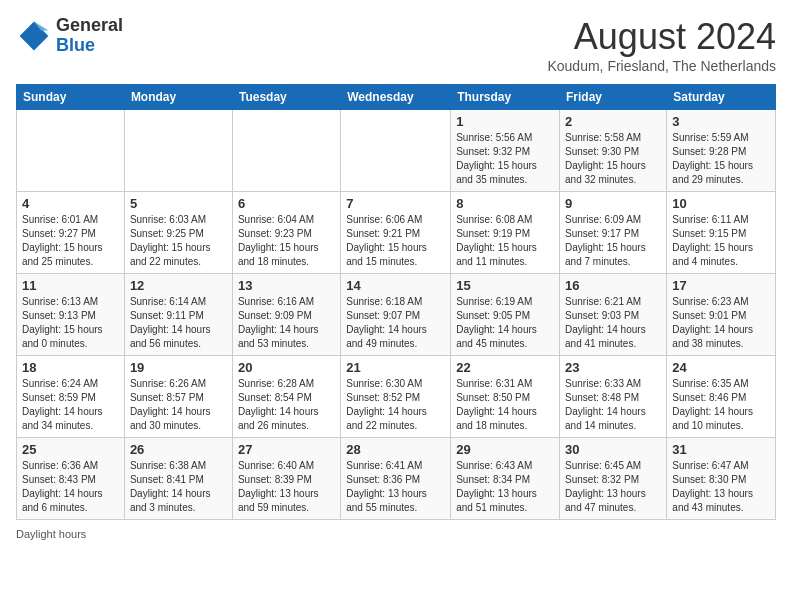  Describe the element at coordinates (70, 368) in the screenshot. I see `day-number: 18` at that location.